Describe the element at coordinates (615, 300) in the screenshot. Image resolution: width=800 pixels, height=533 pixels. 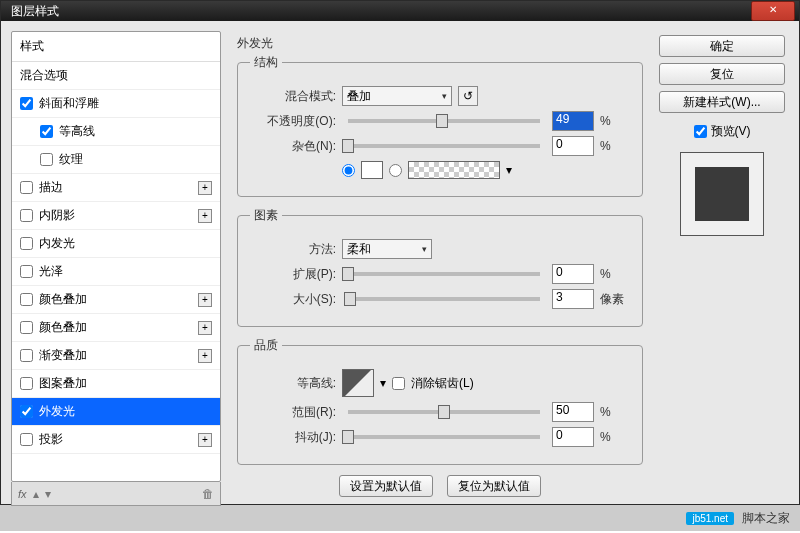
I see `size-unit: 像素` at that location.